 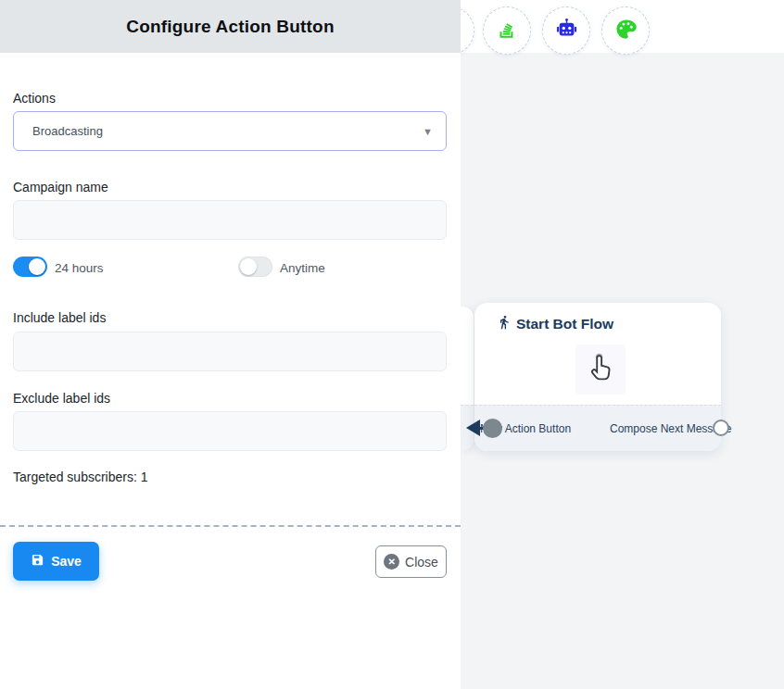 What do you see at coordinates (37, 561) in the screenshot?
I see `save-disk-icon` at bounding box center [37, 561].